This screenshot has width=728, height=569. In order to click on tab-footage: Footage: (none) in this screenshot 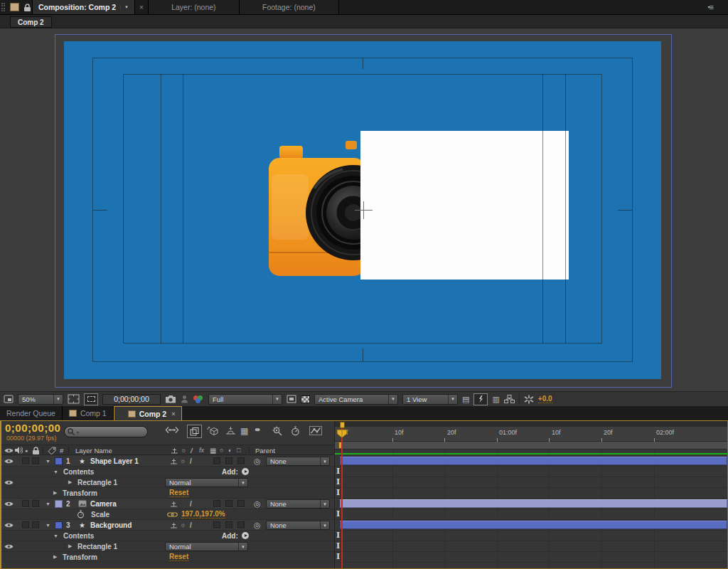, I will do `click(289, 7)`.